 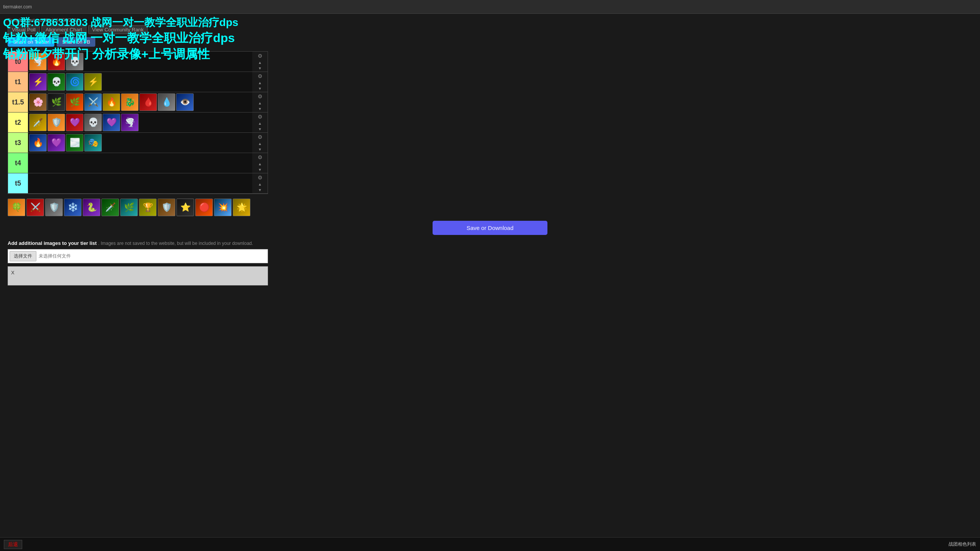 What do you see at coordinates (118, 30) in the screenshot?
I see `tab-community-rank: View Community Rank` at bounding box center [118, 30].